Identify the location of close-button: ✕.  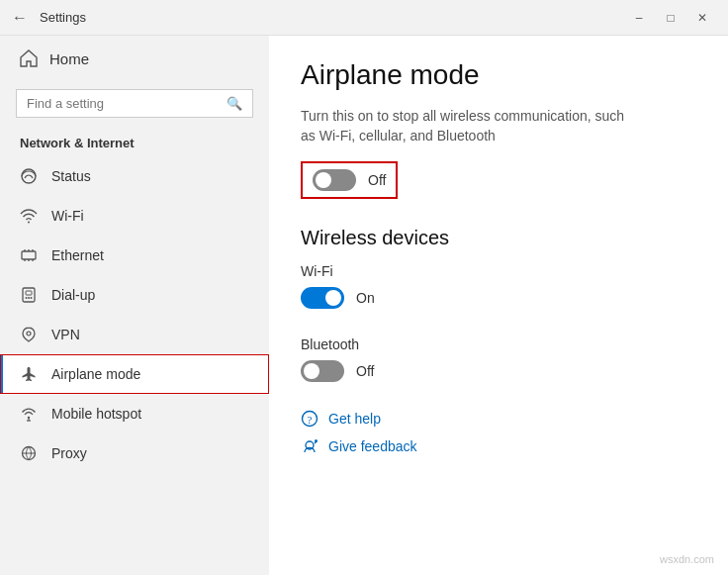
(702, 18).